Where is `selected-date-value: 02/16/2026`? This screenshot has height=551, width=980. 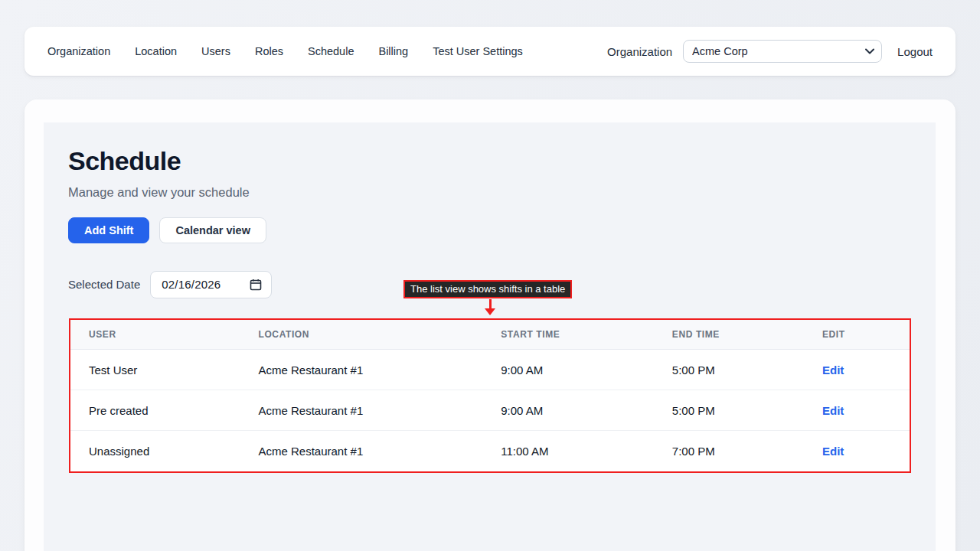
selected-date-value: 02/16/2026 is located at coordinates (191, 285).